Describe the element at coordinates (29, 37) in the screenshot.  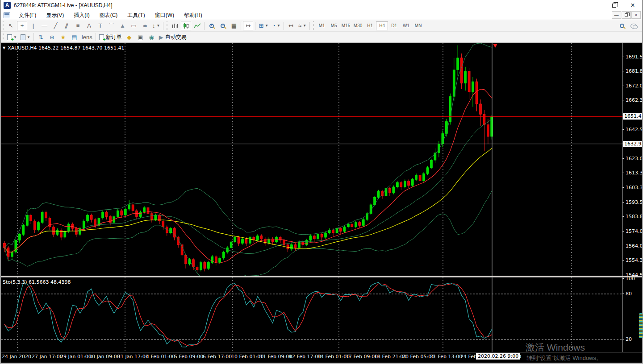
I see `profiles-button-dropdown-icon: ▼` at that location.